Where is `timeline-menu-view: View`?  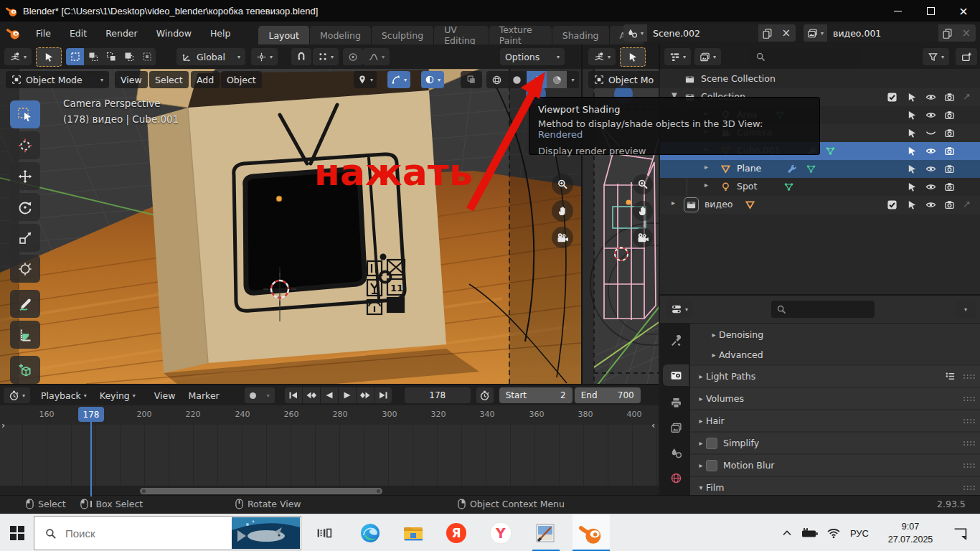 timeline-menu-view: View is located at coordinates (165, 395).